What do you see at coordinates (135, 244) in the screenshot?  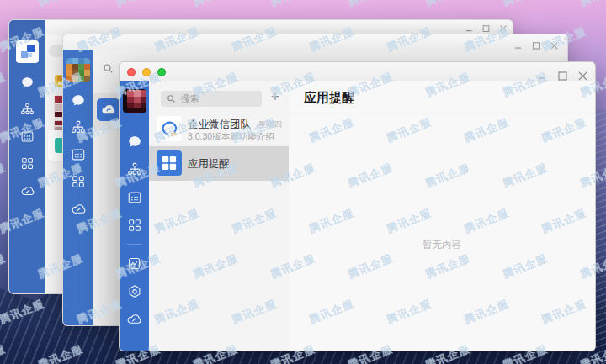 I see `sidebar-divider` at bounding box center [135, 244].